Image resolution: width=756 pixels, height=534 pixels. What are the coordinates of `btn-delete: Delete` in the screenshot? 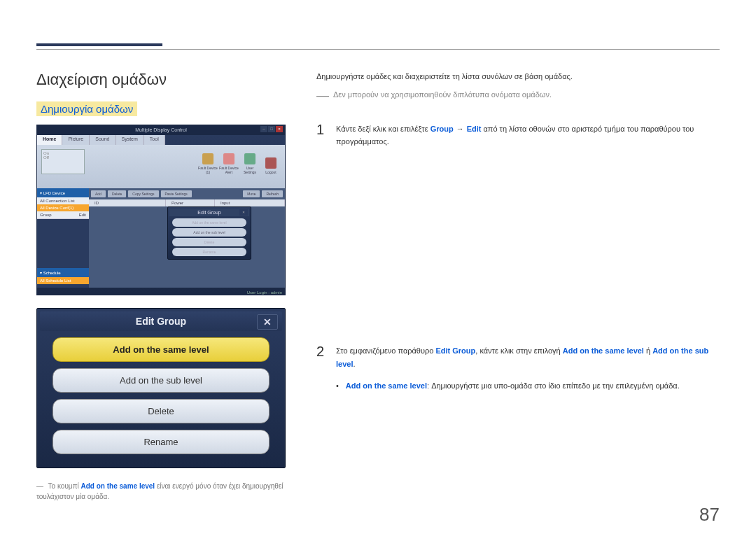 It's located at (161, 412).